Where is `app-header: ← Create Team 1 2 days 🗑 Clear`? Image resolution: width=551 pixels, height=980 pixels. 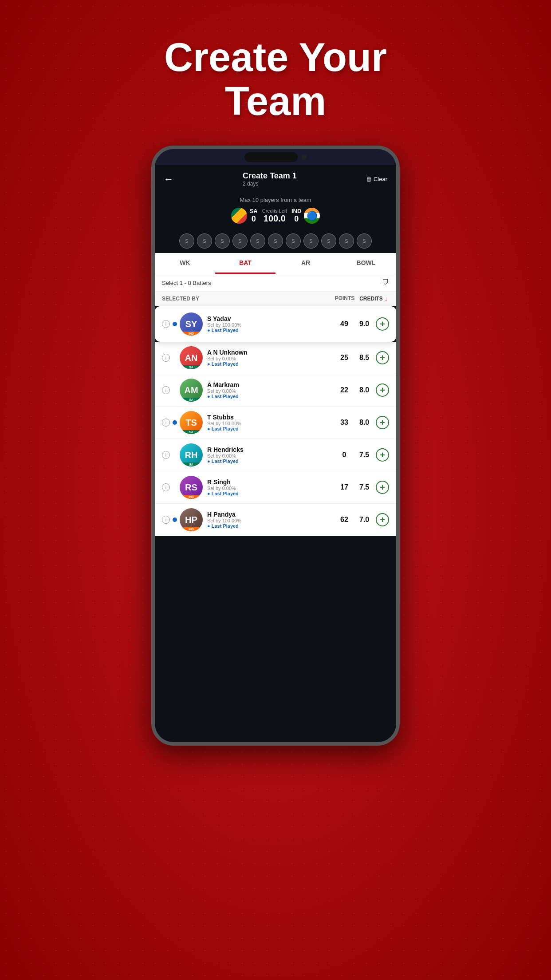 app-header: ← Create Team 1 2 days 🗑 Clear is located at coordinates (276, 179).